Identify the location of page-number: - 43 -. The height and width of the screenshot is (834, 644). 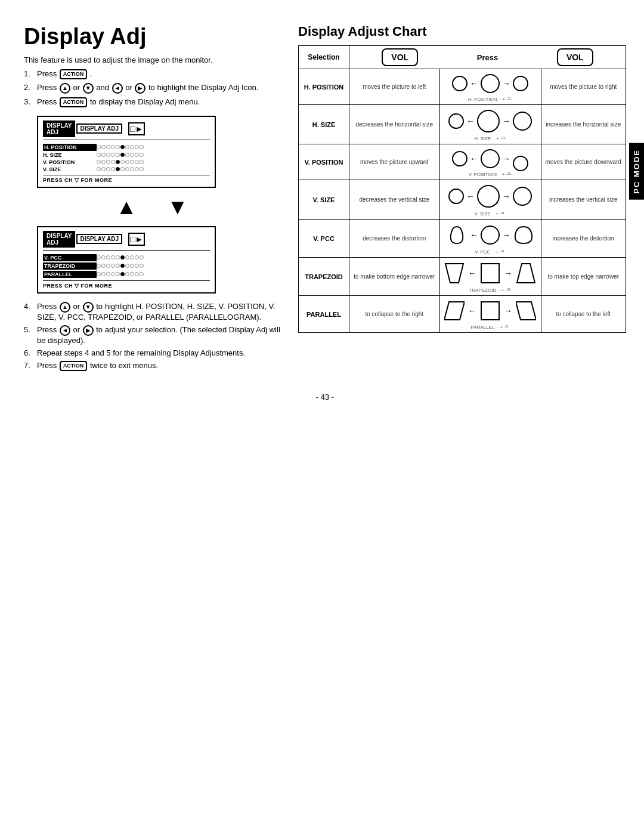
(325, 397).